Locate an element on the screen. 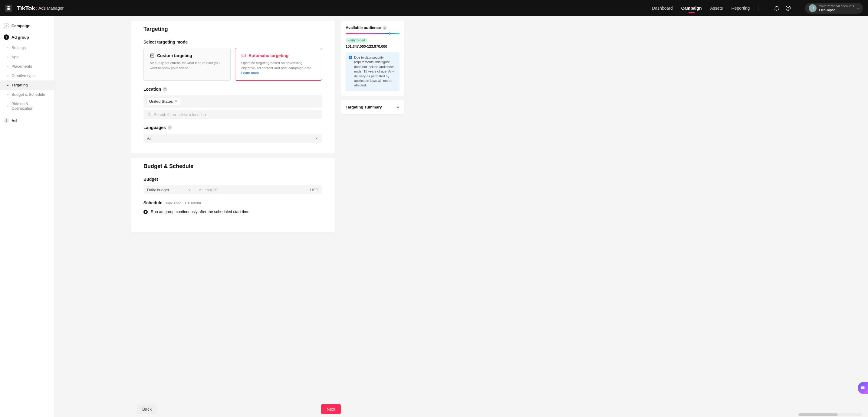 The image size is (868, 417). sidebar-step-campaign: Campaign is located at coordinates (27, 26).